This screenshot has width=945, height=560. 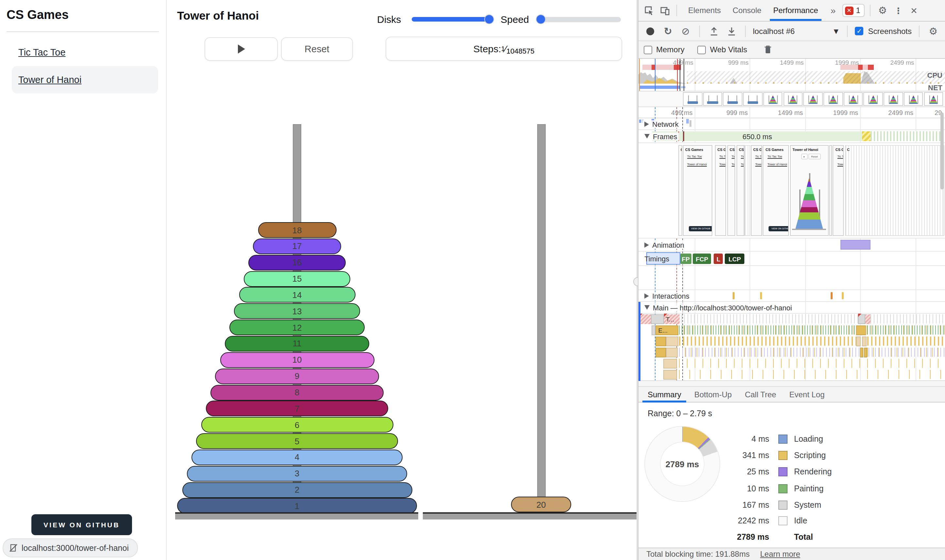 I want to click on disks-slider, so click(x=453, y=19).